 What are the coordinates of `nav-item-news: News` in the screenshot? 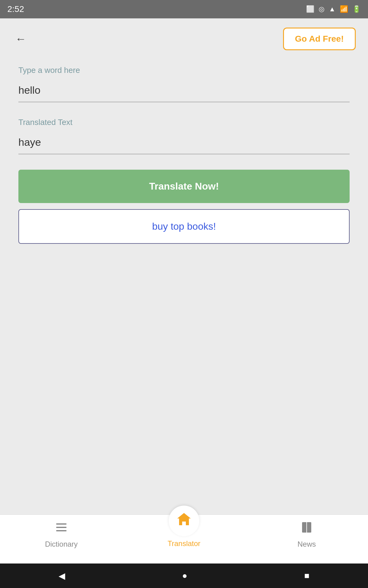 It's located at (307, 535).